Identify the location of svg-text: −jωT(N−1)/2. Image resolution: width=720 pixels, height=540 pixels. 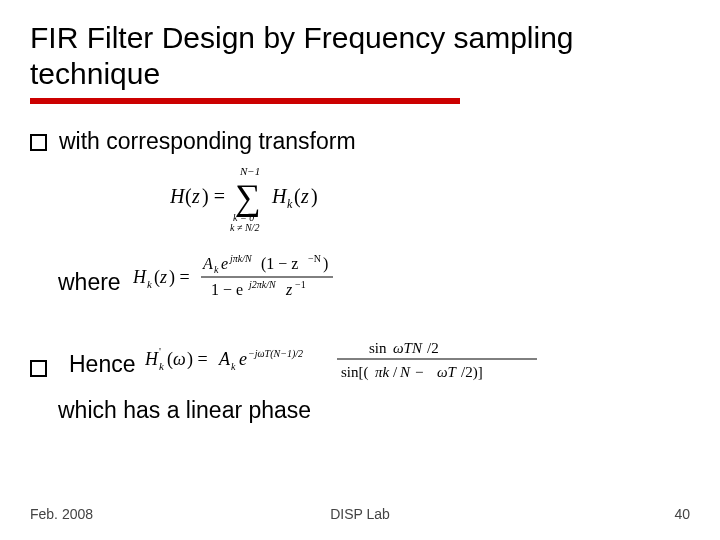
(276, 354).